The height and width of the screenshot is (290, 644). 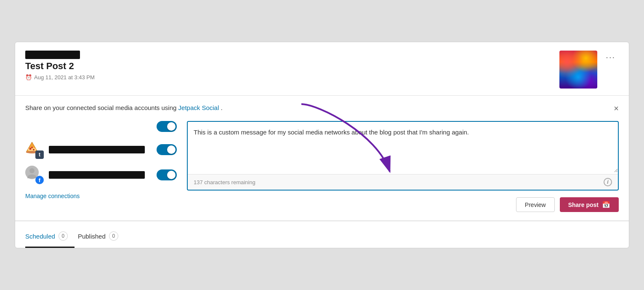 What do you see at coordinates (167, 150) in the screenshot?
I see `toggle-tumblr` at bounding box center [167, 150].